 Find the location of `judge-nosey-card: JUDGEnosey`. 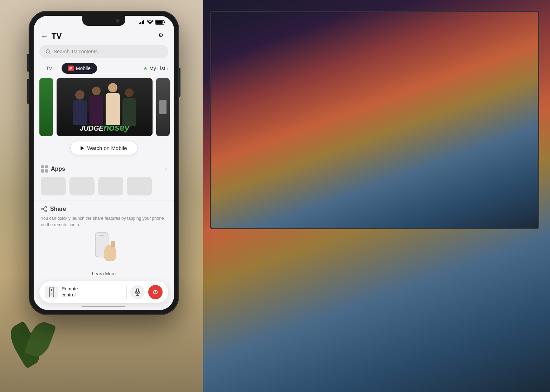

judge-nosey-card: JUDGEnosey is located at coordinates (105, 107).